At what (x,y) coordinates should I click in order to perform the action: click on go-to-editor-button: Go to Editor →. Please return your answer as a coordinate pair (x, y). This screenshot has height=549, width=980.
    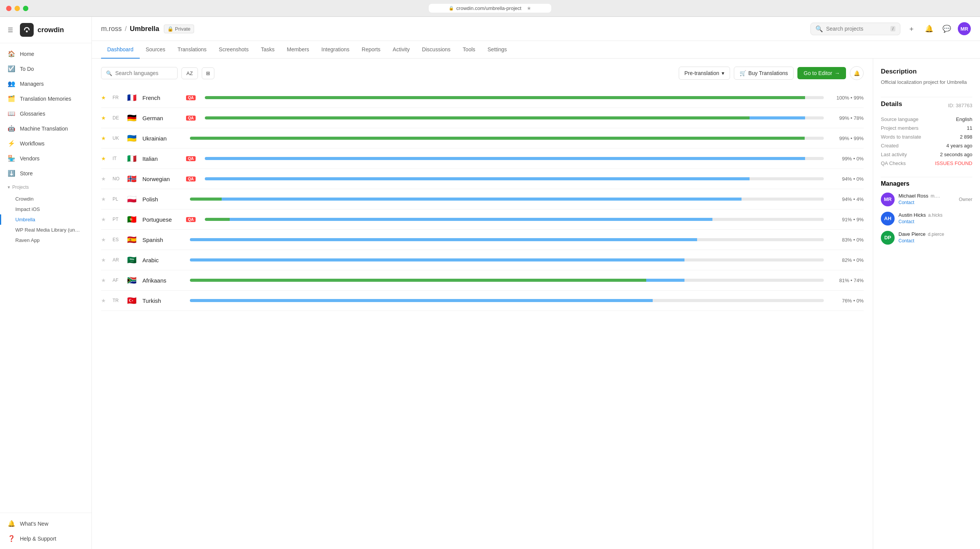
    Looking at the image, I should click on (822, 73).